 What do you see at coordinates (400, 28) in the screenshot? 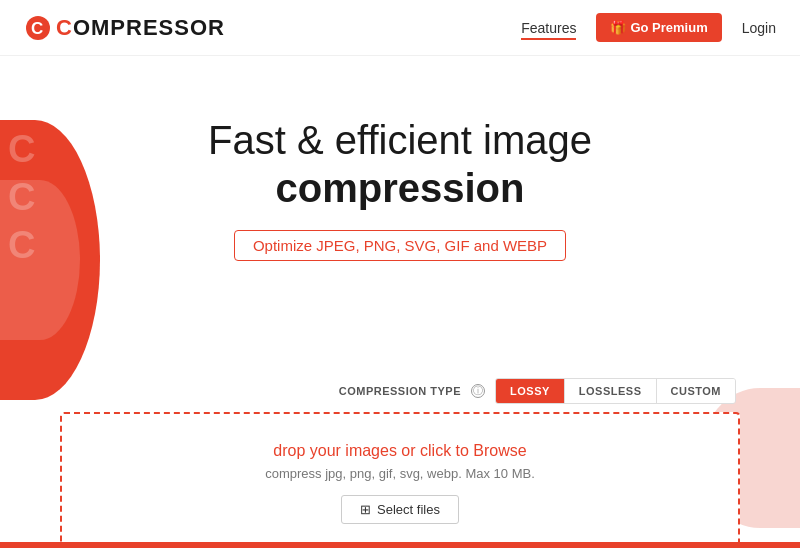
I see `navbar: C COMPRESSOR Features 🎁 Go Premium Login` at bounding box center [400, 28].